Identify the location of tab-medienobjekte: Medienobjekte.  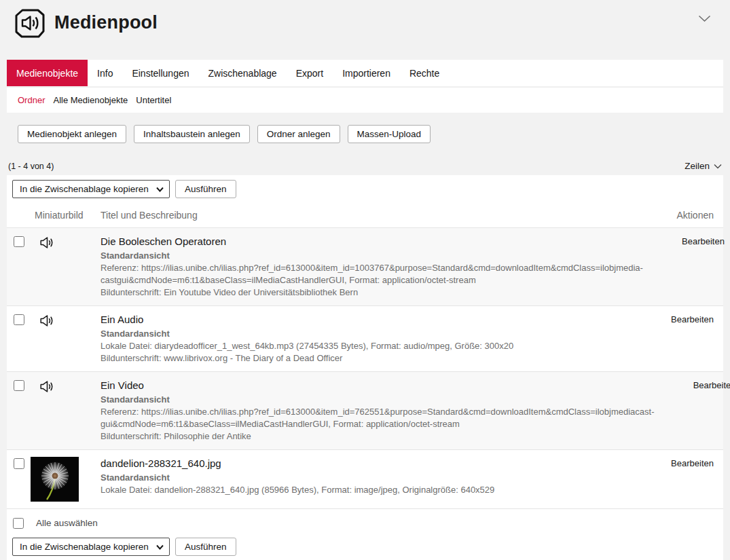
(48, 73).